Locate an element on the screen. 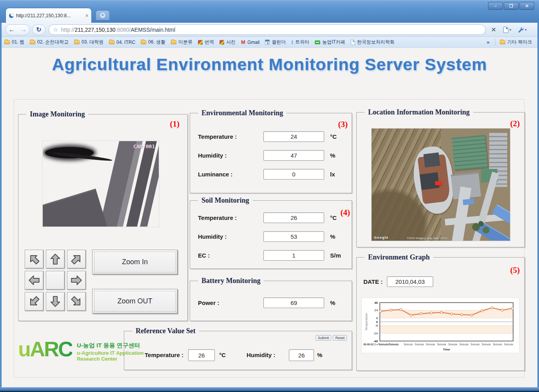  minimize-button: – is located at coordinates (495, 6).